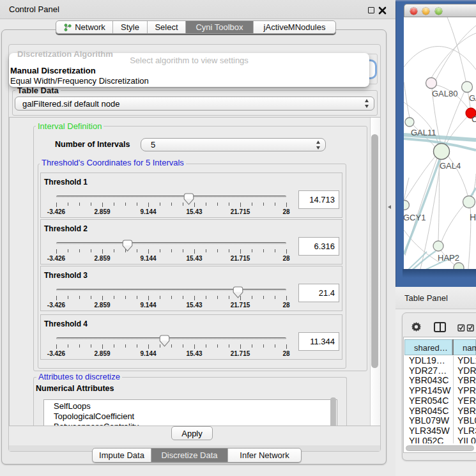  Describe the element at coordinates (445, 93) in the screenshot. I see `svg-text: GAL80` at that location.